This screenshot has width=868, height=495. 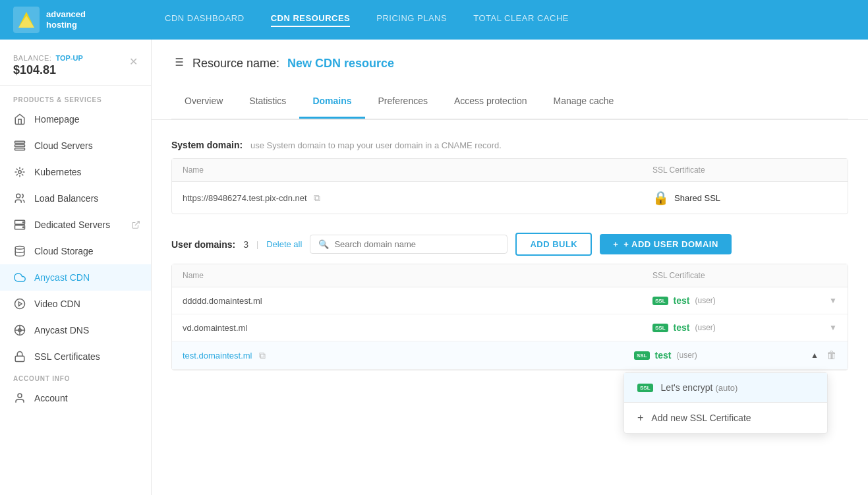 What do you see at coordinates (311, 20) in the screenshot?
I see `nav-cdn-resources: CDN RESOURCES` at bounding box center [311, 20].